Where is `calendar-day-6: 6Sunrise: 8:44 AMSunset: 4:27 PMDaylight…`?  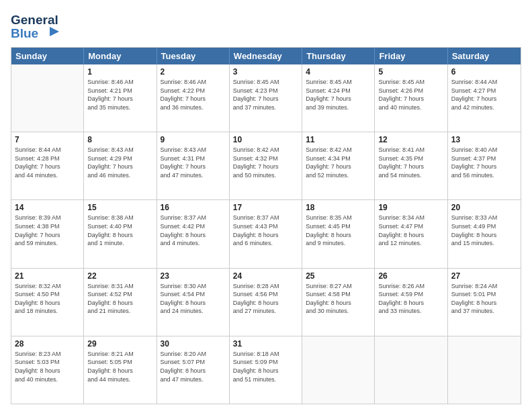
calendar-day-6: 6Sunrise: 8:44 AMSunset: 4:27 PMDaylight… is located at coordinates (484, 98).